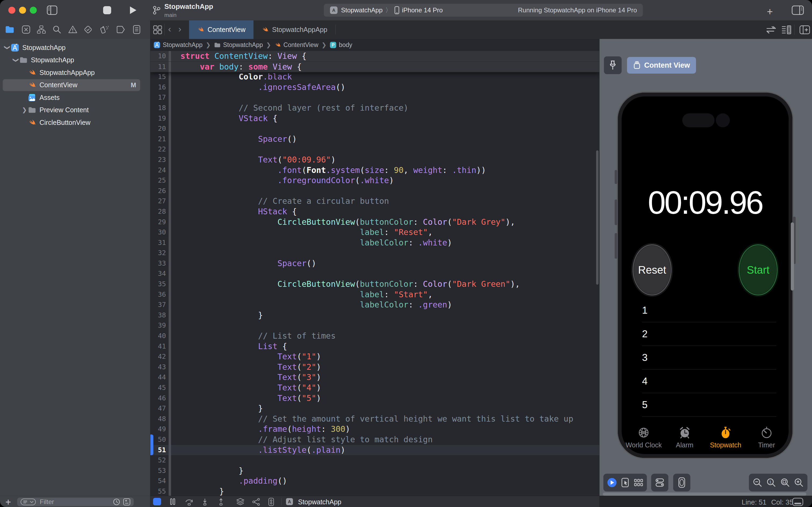  What do you see at coordinates (375, 129) in the screenshot?
I see `code-line-20: 20` at bounding box center [375, 129].